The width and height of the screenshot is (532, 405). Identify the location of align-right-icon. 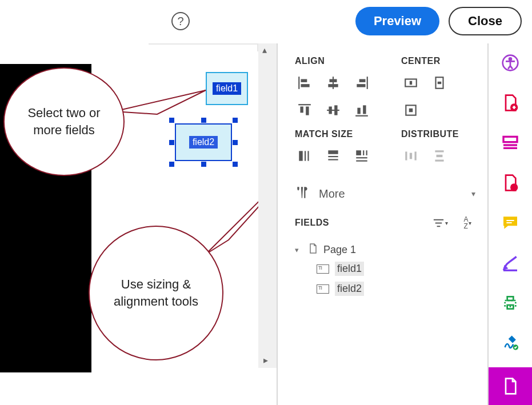
(362, 83).